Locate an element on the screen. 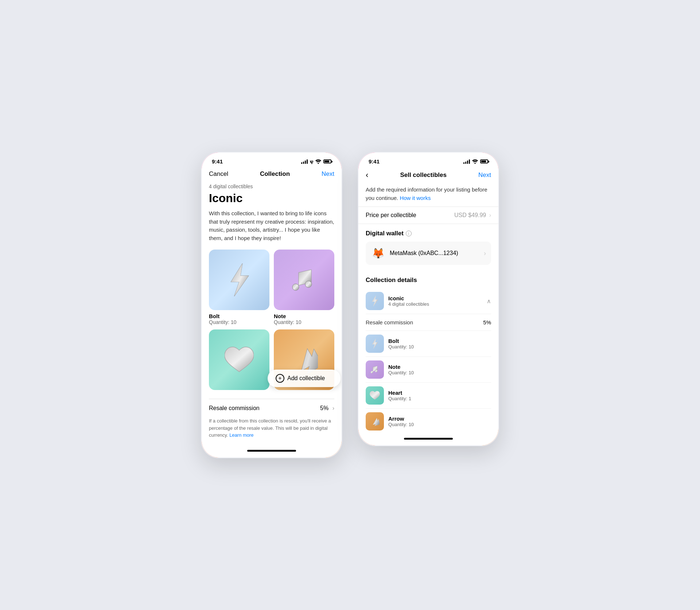 This screenshot has width=700, height=610. info-icon: i is located at coordinates (409, 233).